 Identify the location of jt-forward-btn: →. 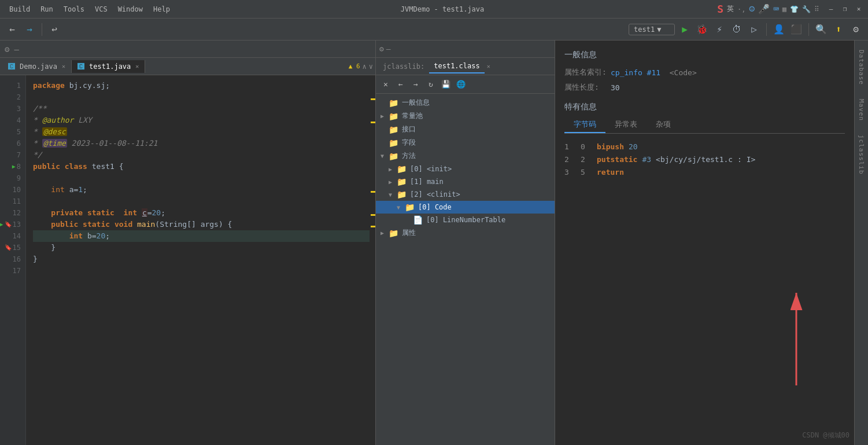
(416, 84).